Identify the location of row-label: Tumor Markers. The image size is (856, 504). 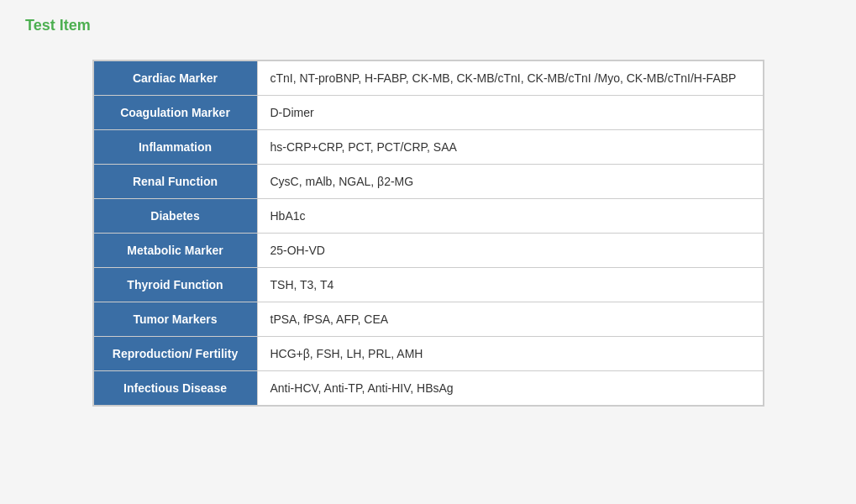
(175, 319).